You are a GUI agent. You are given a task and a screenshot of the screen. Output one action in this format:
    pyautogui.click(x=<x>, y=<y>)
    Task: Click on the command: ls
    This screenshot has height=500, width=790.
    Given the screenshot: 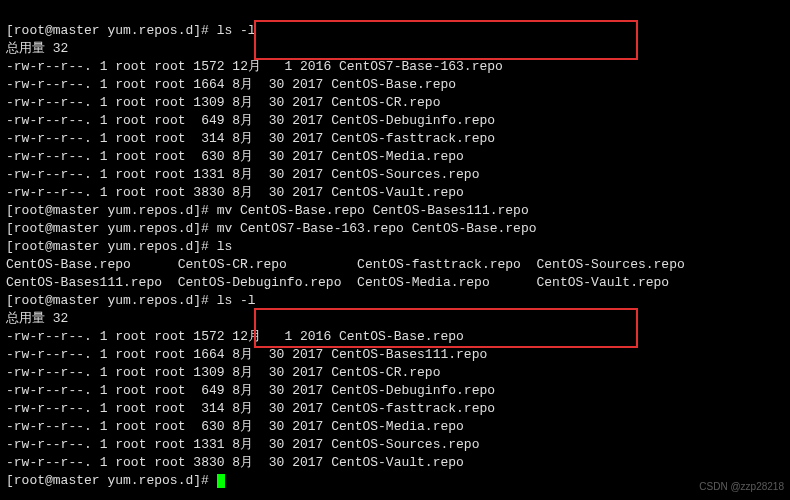 What is the action you would take?
    pyautogui.click(x=225, y=246)
    